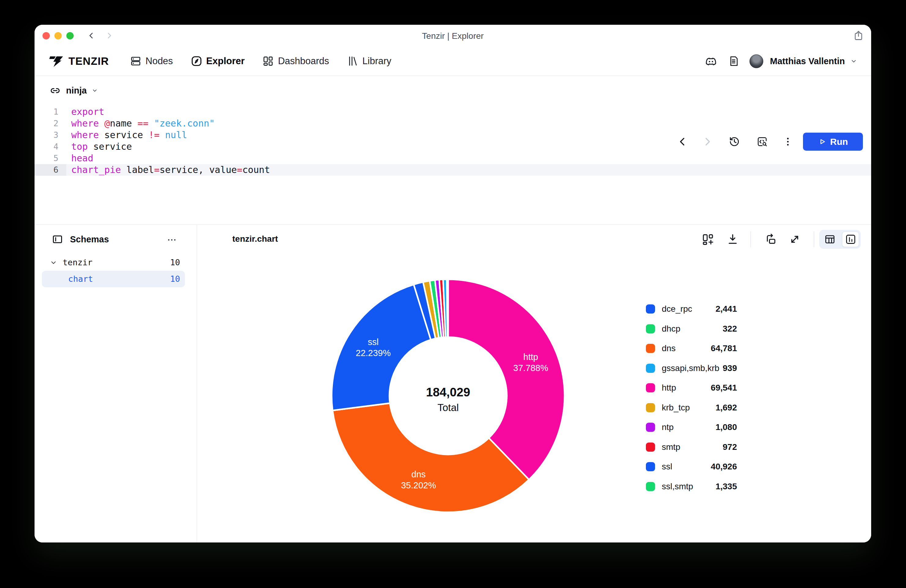  What do you see at coordinates (770, 239) in the screenshot?
I see `copy-pipeline-icon` at bounding box center [770, 239].